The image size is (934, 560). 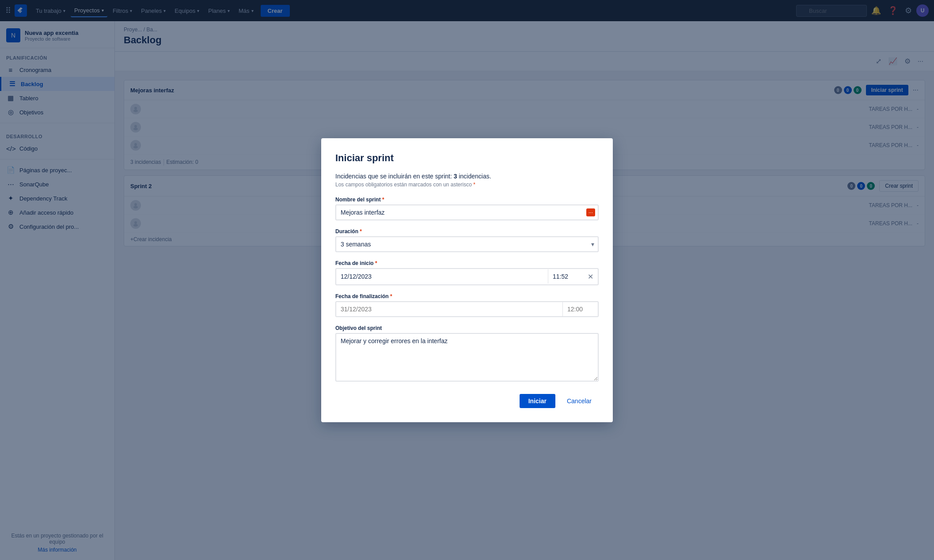 I want to click on nombre-input, so click(x=467, y=212).